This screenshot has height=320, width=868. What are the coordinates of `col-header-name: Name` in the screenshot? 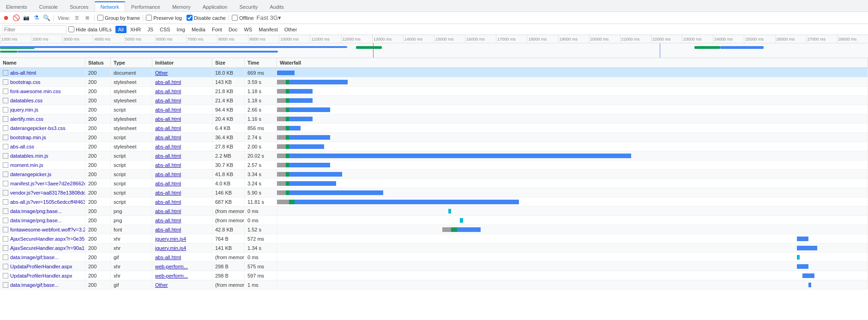 It's located at (42, 63).